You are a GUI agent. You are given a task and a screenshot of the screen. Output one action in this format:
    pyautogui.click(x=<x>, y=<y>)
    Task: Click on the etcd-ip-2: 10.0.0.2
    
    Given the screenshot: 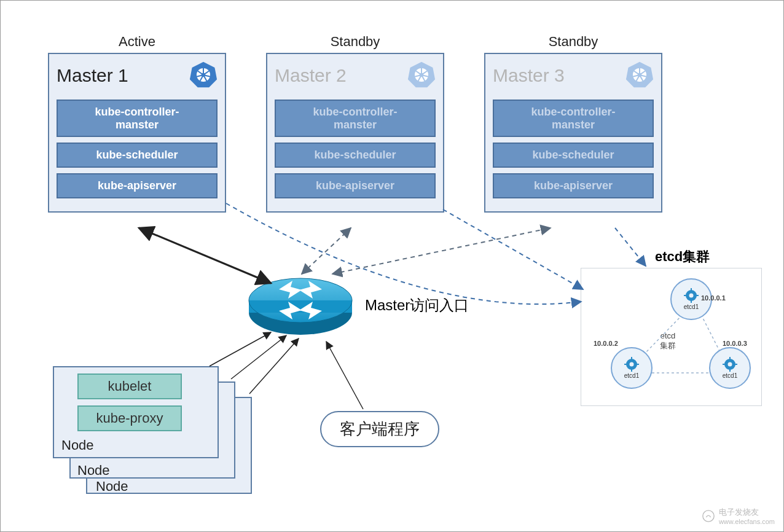 What is the action you would take?
    pyautogui.click(x=606, y=343)
    